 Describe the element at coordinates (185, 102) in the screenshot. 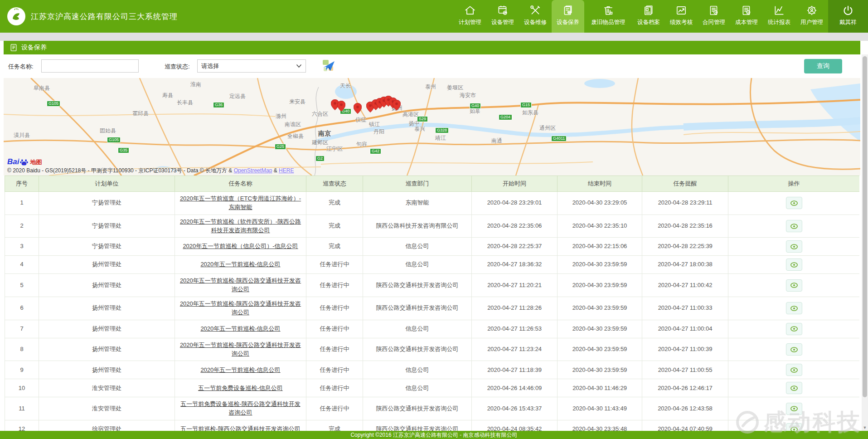

I see `map-city-label: 长丰县` at that location.